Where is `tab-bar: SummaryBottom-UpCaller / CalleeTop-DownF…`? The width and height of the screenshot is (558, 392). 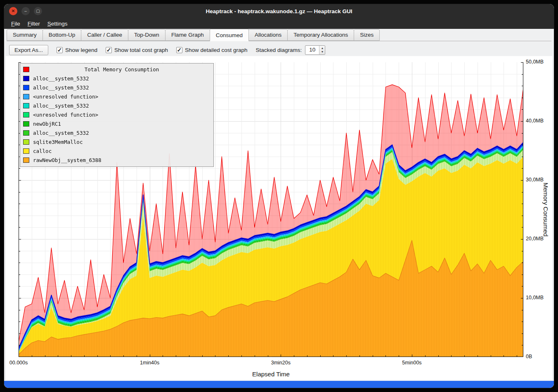
tab-bar: SummaryBottom-UpCaller / CalleeTop-DownF… is located at coordinates (279, 35).